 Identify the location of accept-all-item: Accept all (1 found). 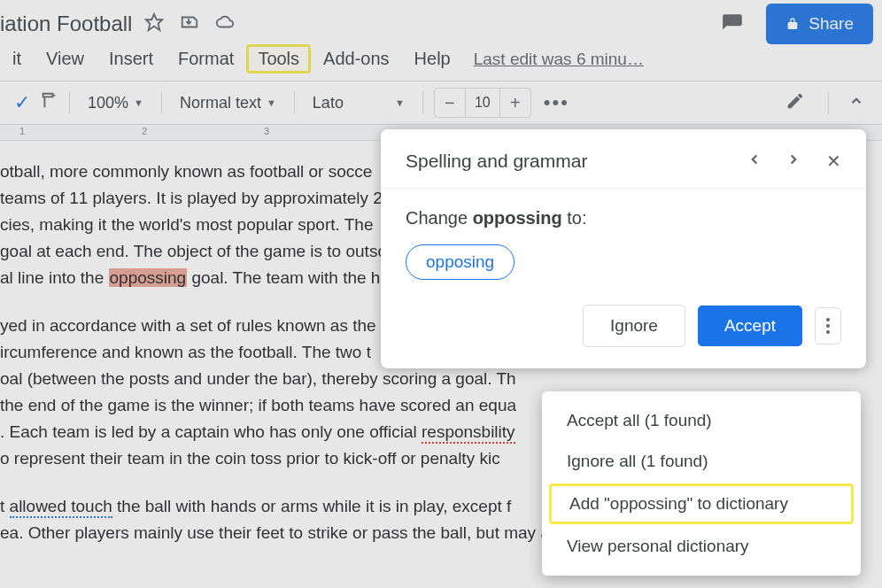
(701, 421).